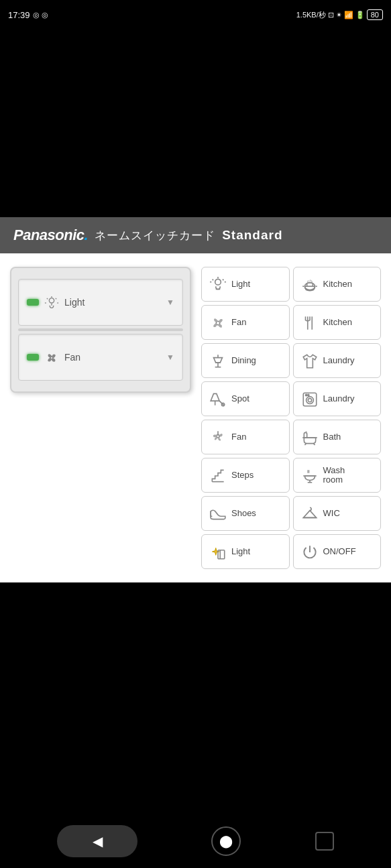 The height and width of the screenshot is (868, 391). What do you see at coordinates (218, 551) in the screenshot?
I see `star-light-icon` at bounding box center [218, 551].